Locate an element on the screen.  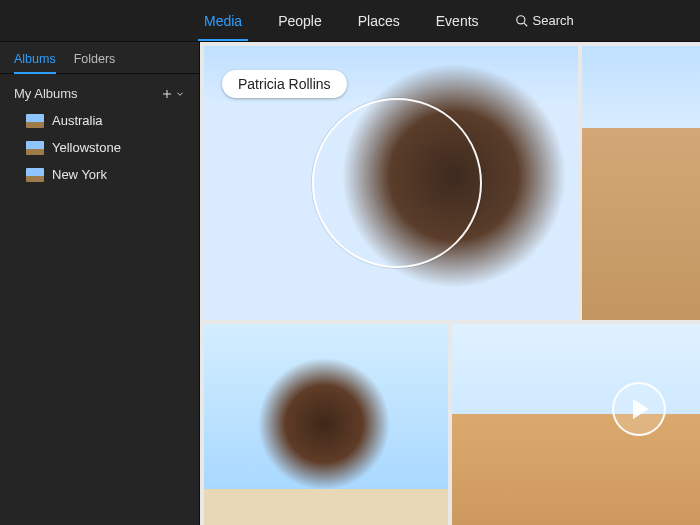
sidebar-tab-albums: Albums is located at coordinates (35, 62).